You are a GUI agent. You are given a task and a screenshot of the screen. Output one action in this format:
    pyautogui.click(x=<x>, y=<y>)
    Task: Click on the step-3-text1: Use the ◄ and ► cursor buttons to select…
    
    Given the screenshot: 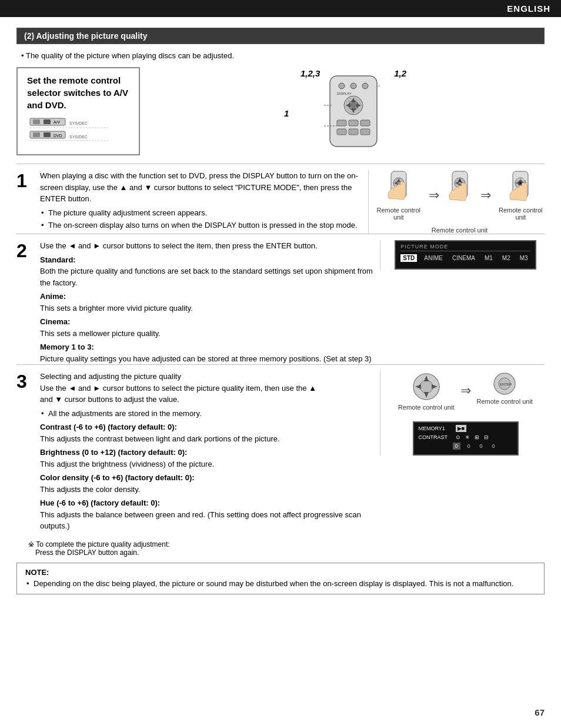 What is the action you would take?
    pyautogui.click(x=207, y=388)
    